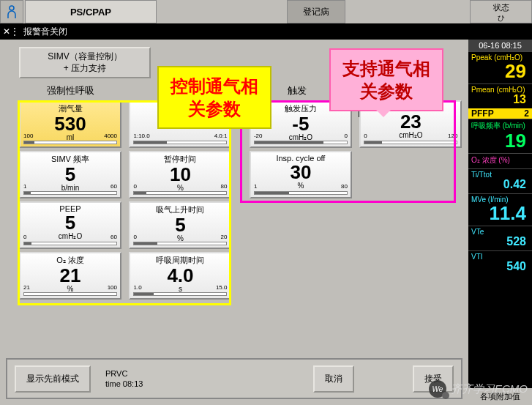 This screenshot has width=532, height=405. What do you see at coordinates (45, 32) in the screenshot?
I see `alarm-text: 报警音关闭` at bounding box center [45, 32].